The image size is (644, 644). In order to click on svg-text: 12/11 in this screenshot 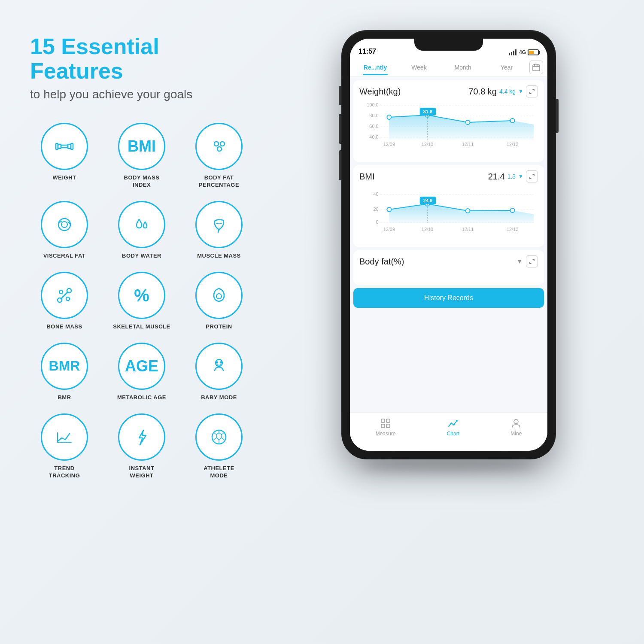, I will do `click(468, 229)`.